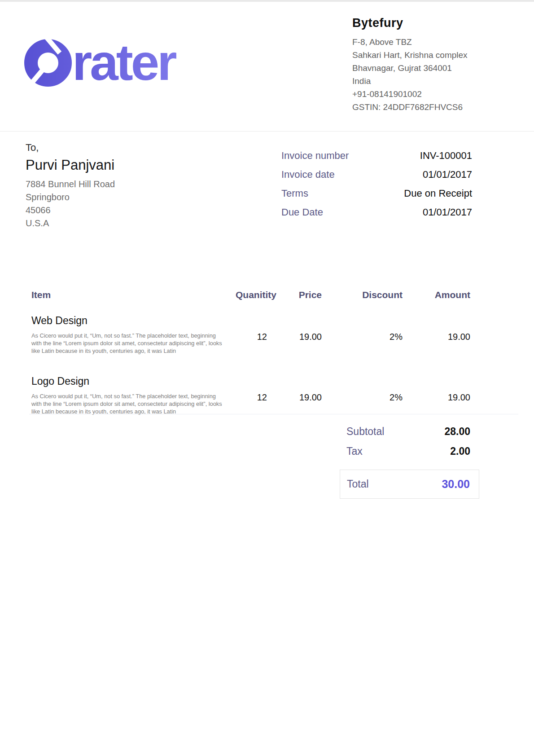 The width and height of the screenshot is (534, 756). I want to click on tax-row: Tax 2.00, so click(409, 452).